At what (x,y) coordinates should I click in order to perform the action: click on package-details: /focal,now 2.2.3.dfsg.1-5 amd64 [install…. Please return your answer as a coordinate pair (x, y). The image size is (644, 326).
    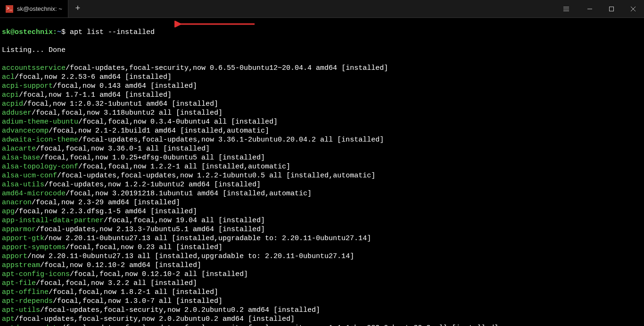
    Looking at the image, I should click on (106, 211).